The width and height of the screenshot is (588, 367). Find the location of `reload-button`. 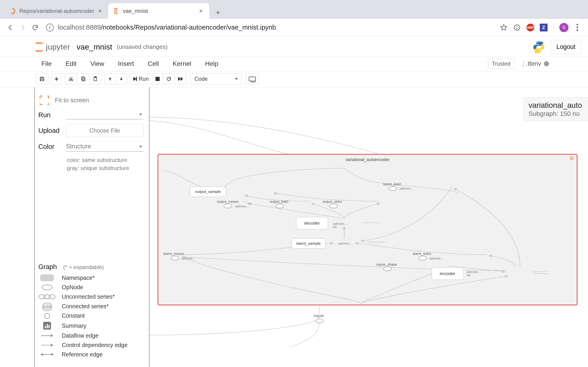

reload-button is located at coordinates (35, 28).